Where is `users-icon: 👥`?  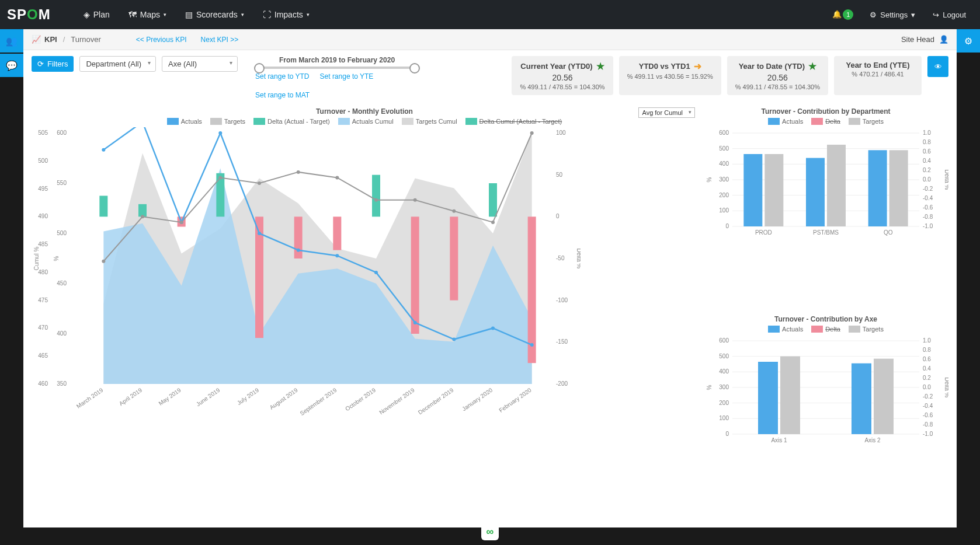
users-icon: 👥 is located at coordinates (12, 41).